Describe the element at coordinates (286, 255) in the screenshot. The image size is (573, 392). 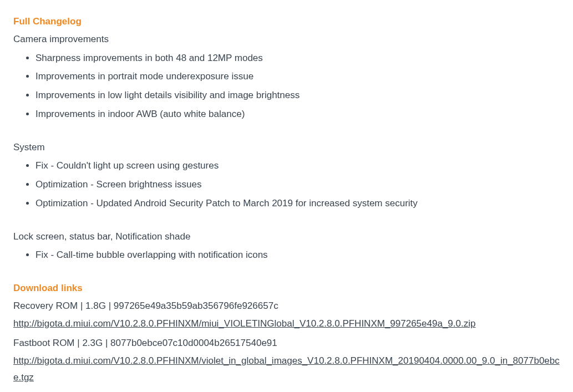
I see `section-list-lockscreen: Fix - Call-time bubble overlapping with …` at that location.